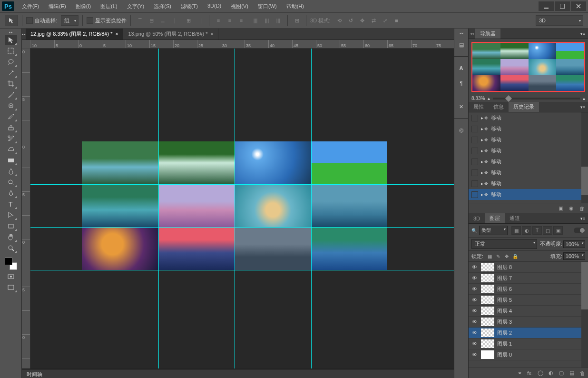 This screenshot has width=588, height=378. Describe the element at coordinates (558, 230) in the screenshot. I see `filter-smart-icon: ▣` at that location.